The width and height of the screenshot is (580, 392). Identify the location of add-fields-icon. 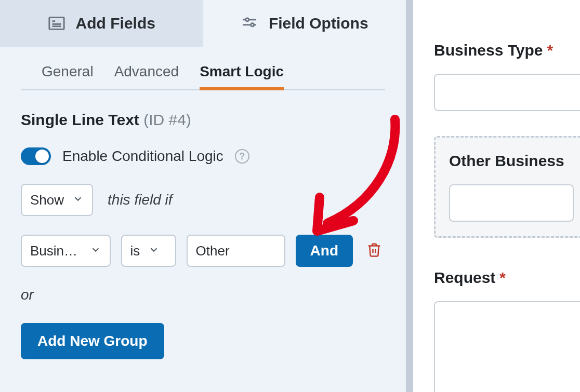
(57, 23).